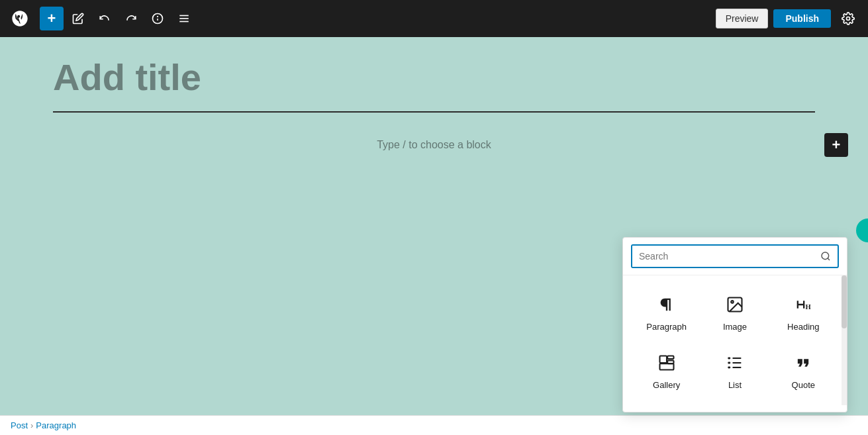 The image size is (868, 435). I want to click on svg-text: H, so click(808, 307).